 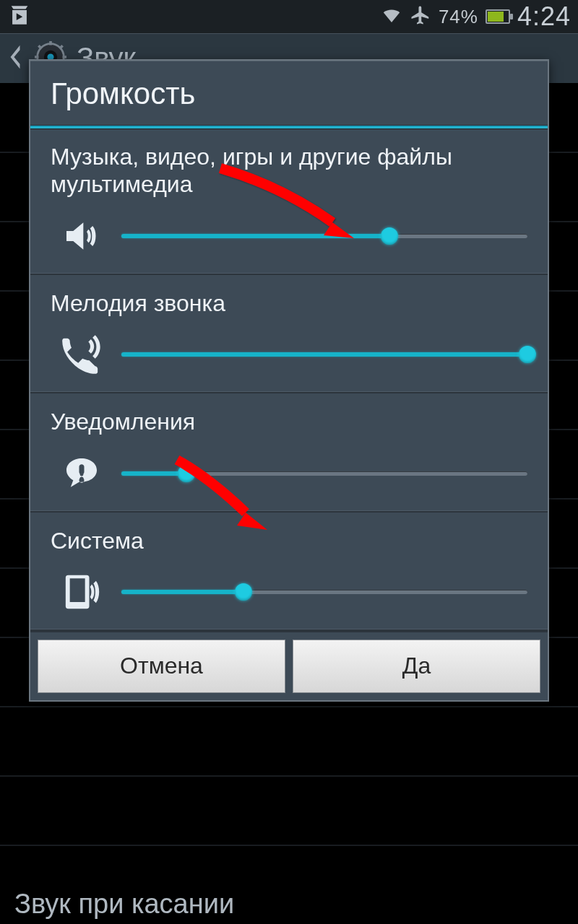 What do you see at coordinates (82, 474) in the screenshot?
I see `notification-icon` at bounding box center [82, 474].